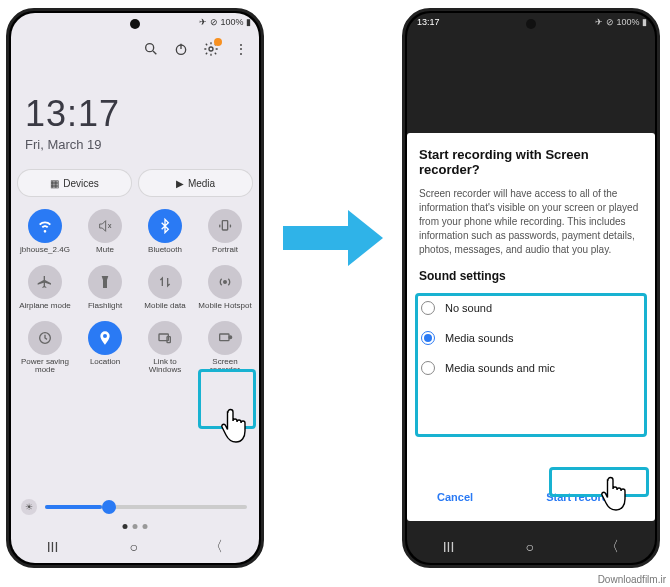 This screenshot has width=670, height=587. What do you see at coordinates (45, 288) in the screenshot?
I see `tile-airplane: Airplane mode` at bounding box center [45, 288].